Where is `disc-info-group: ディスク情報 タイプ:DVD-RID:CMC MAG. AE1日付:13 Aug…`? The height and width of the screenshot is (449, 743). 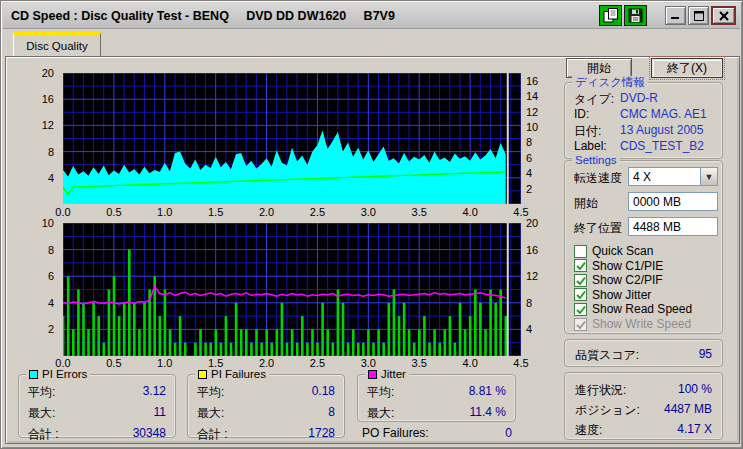
disc-info-group: ディスク情報 タイプ:DVD-RID:CMC MAG. AE1日付:13 Aug… is located at coordinates (644, 120).